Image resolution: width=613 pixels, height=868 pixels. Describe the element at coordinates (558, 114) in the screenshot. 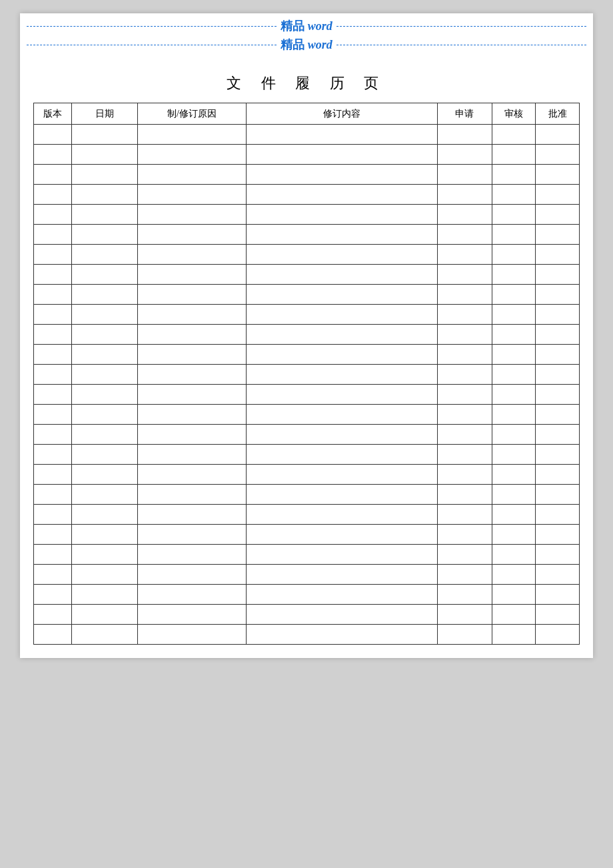

I see `col-header-approve: 批准` at that location.